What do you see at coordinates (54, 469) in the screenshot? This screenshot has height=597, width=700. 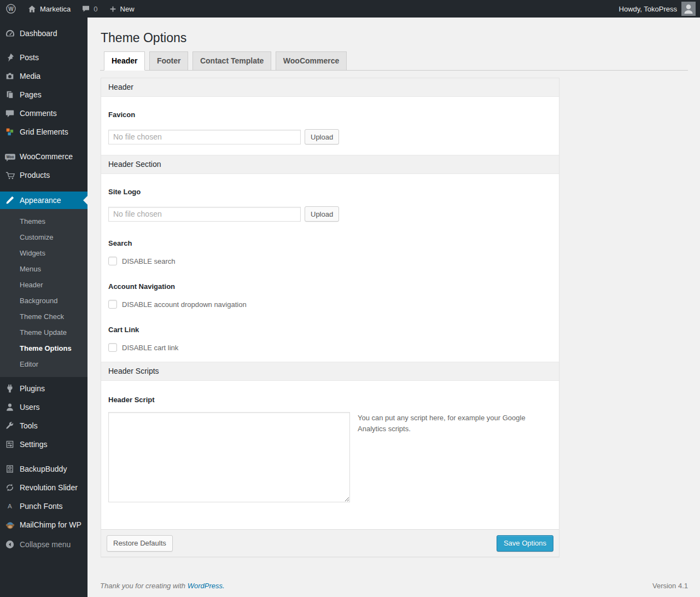 I see `sidebar-item-label: BackupBuddy` at bounding box center [54, 469].